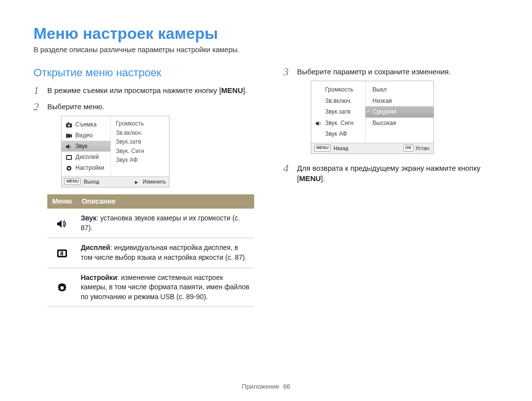  What do you see at coordinates (92, 182) in the screenshot?
I see `panel1-foot-left: Выход` at bounding box center [92, 182].